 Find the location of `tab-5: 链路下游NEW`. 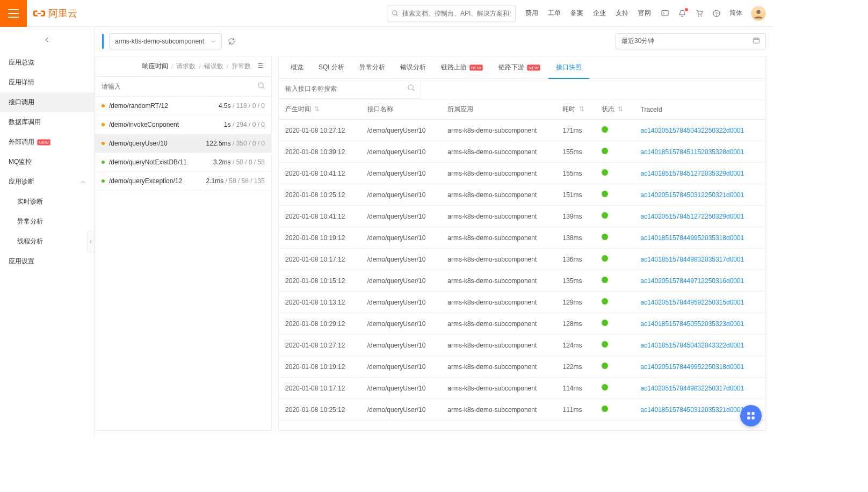

tab-5: 链路下游NEW is located at coordinates (520, 68).